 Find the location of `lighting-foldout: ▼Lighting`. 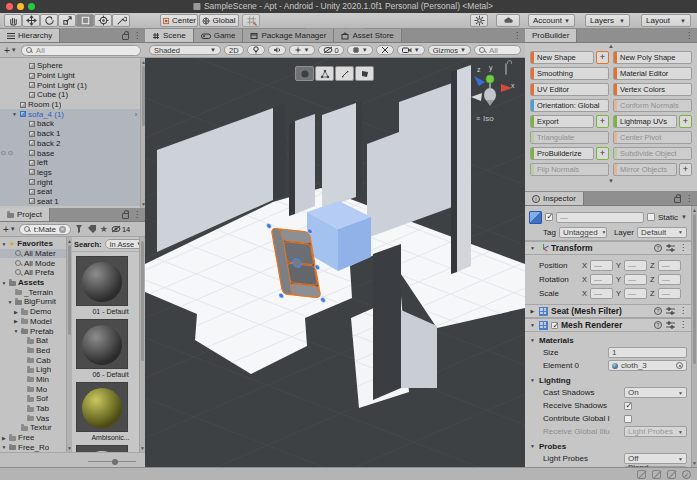

lighting-foldout: ▼Lighting is located at coordinates (608, 380).